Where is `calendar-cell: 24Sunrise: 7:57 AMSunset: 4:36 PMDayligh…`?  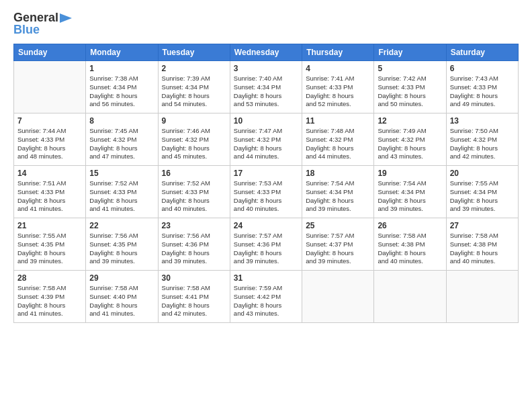 calendar-cell: 24Sunrise: 7:57 AMSunset: 4:36 PMDayligh… is located at coordinates (266, 244).